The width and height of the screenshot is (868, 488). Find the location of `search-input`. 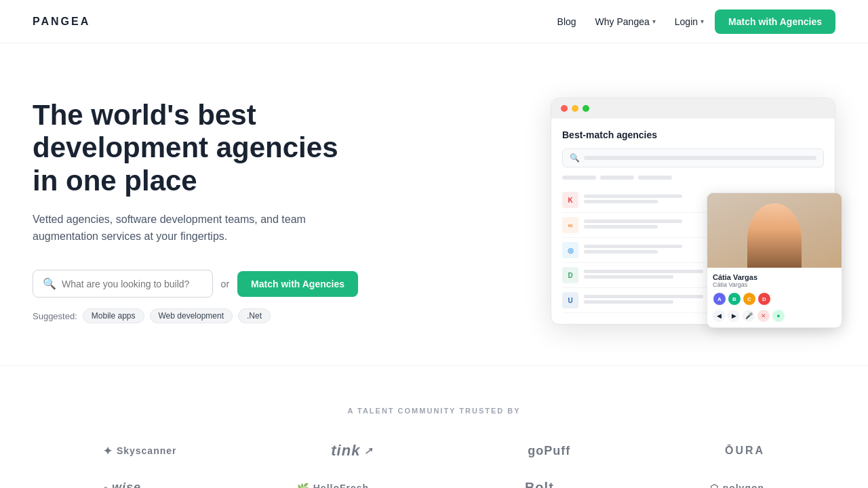

search-input is located at coordinates (132, 284).